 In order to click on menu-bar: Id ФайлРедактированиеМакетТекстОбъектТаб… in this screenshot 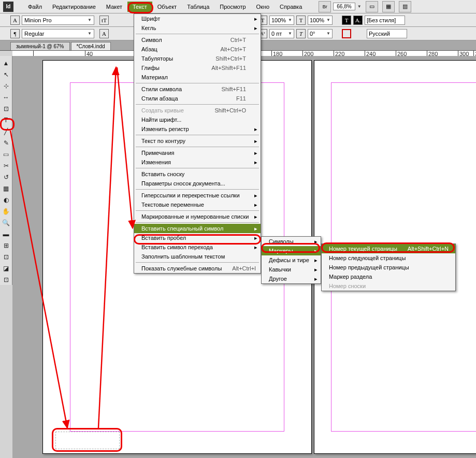, I will do `click(238, 7)`.